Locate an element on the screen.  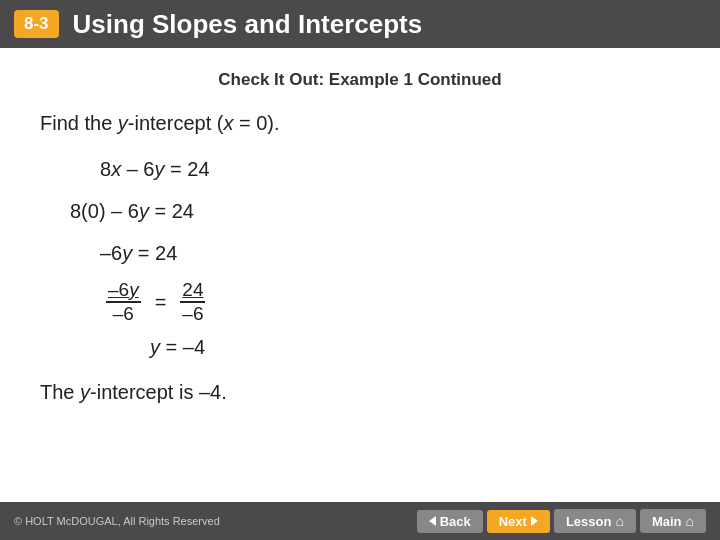
lesson-label: Lesson is located at coordinates (589, 522).